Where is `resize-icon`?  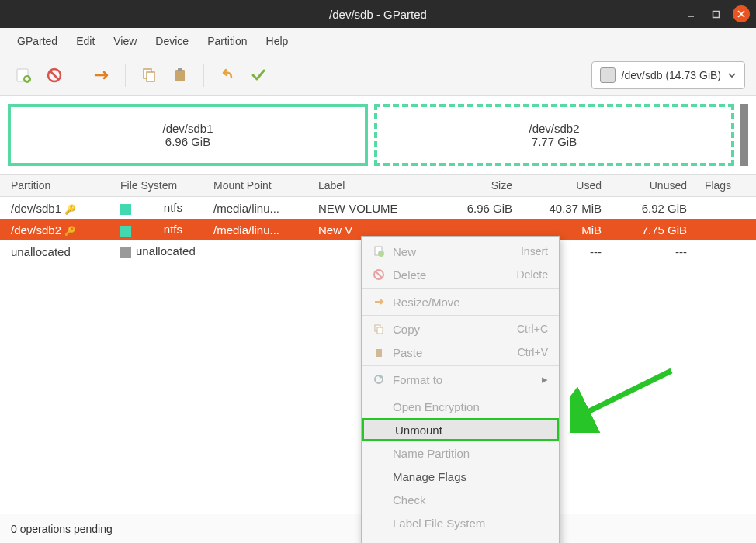
resize-icon is located at coordinates (379, 302).